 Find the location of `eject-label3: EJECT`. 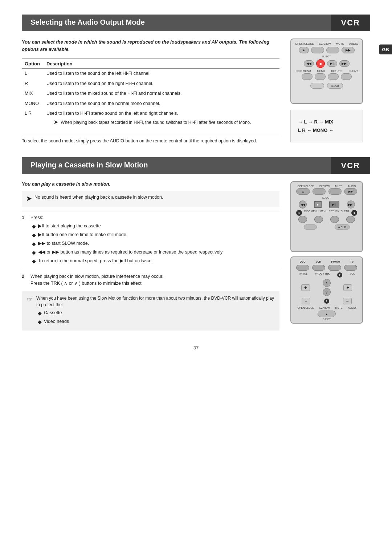

eject-label3: EJECT is located at coordinates (327, 319).